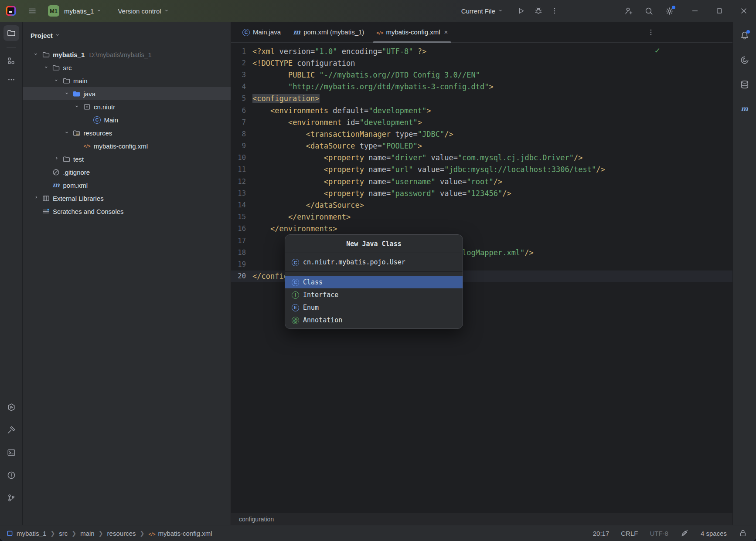 The image size is (756, 541). I want to click on code-line-10: 10 <property name="driver" value="com.my…, so click(482, 158).